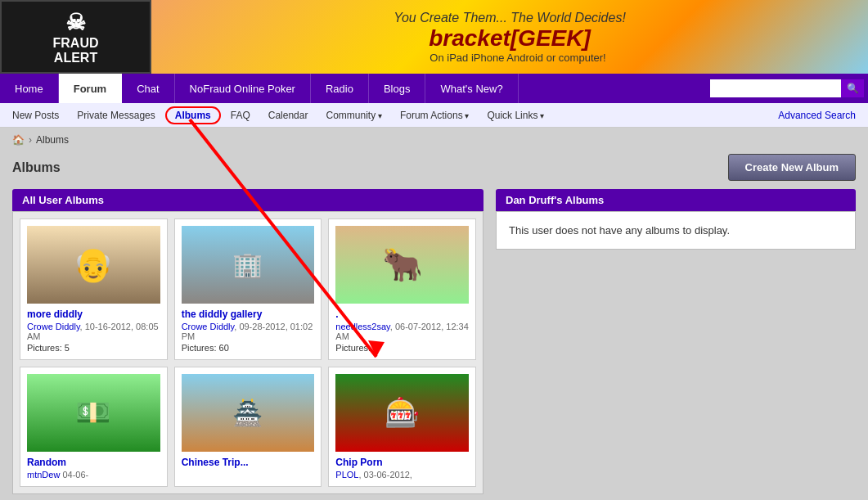 The width and height of the screenshot is (868, 500). What do you see at coordinates (93, 265) in the screenshot?
I see `album-image-man: 👴` at bounding box center [93, 265].